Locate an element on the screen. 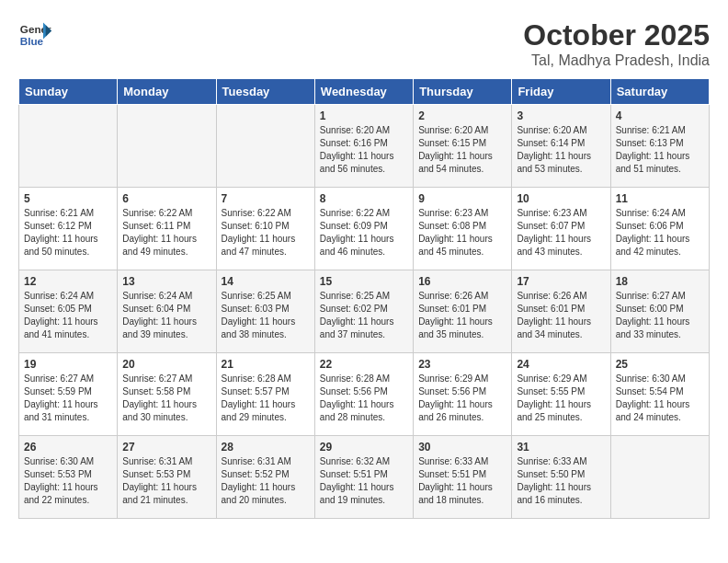  day-info: Sunrise: 6:32 AM Sunset: 5:51 PM Dayligh… is located at coordinates (364, 481).